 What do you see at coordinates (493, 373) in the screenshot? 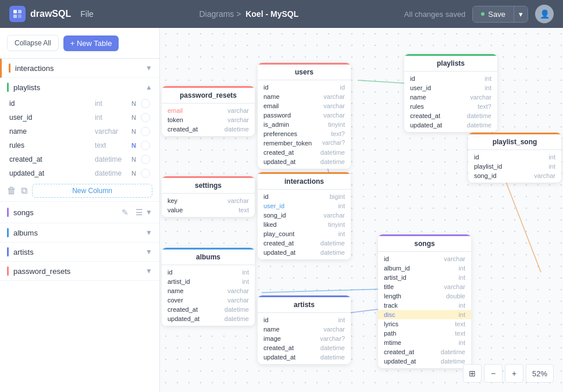
I see `zoom-out-button: −` at bounding box center [493, 373].